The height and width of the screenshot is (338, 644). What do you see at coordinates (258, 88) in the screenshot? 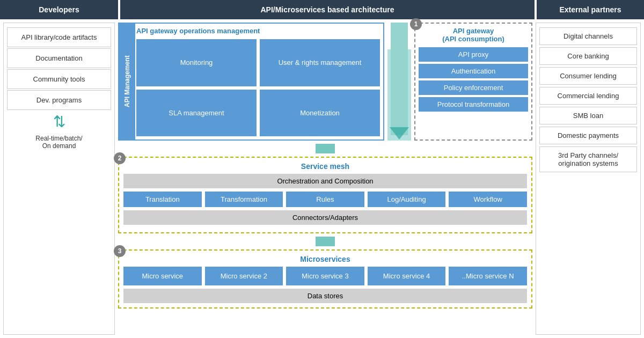
I see `api-mgmt-grid: Monitoring User & rights management SLA …` at bounding box center [258, 88].